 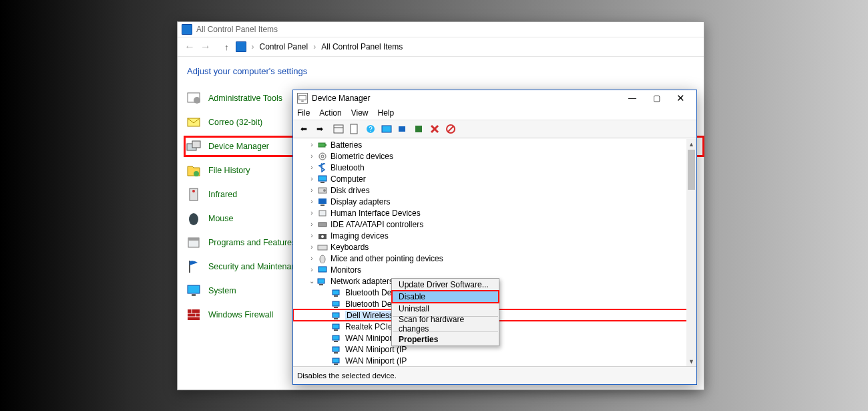 What do you see at coordinates (656, 98) in the screenshot?
I see `maximize-button: ▢` at bounding box center [656, 98].